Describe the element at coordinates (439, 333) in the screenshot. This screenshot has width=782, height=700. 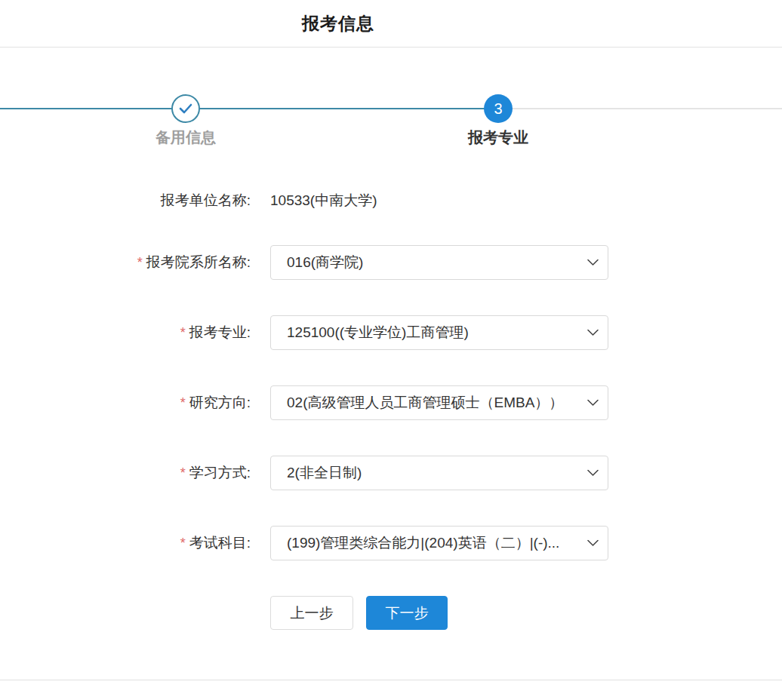
I see `major-select: 125100((专业学位)工商管理)` at that location.